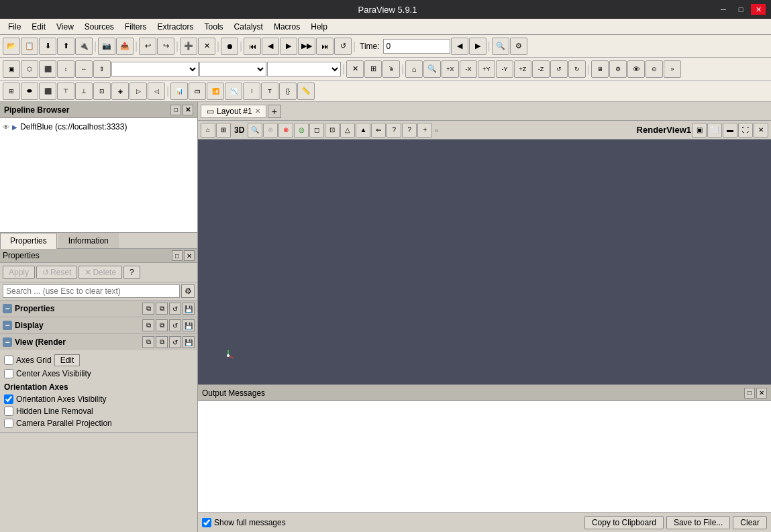 The image size is (771, 532). What do you see at coordinates (9, 374) in the screenshot?
I see `center-axes-checkbox` at bounding box center [9, 374].